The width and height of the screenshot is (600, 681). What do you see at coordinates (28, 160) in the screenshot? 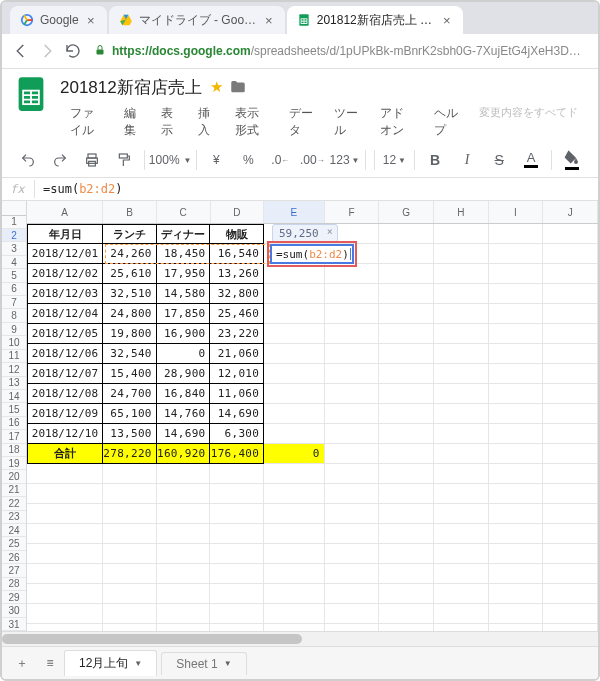
I see `undo-button` at bounding box center [28, 160].